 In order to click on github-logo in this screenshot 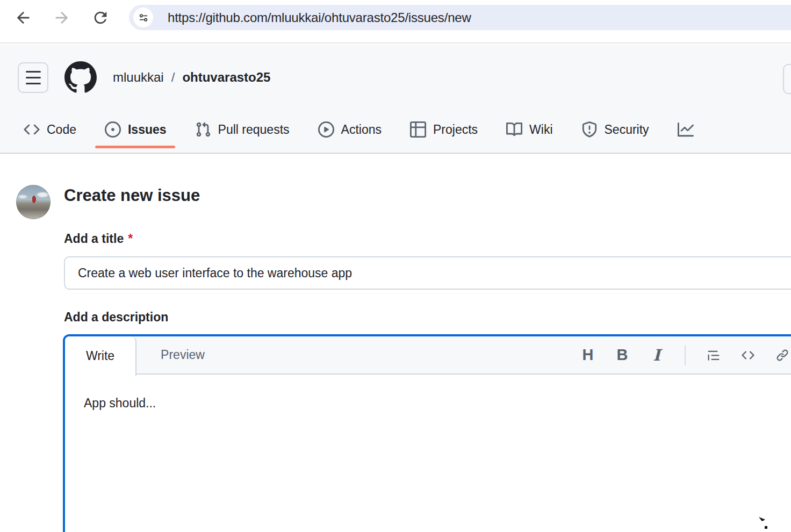, I will do `click(81, 77)`.